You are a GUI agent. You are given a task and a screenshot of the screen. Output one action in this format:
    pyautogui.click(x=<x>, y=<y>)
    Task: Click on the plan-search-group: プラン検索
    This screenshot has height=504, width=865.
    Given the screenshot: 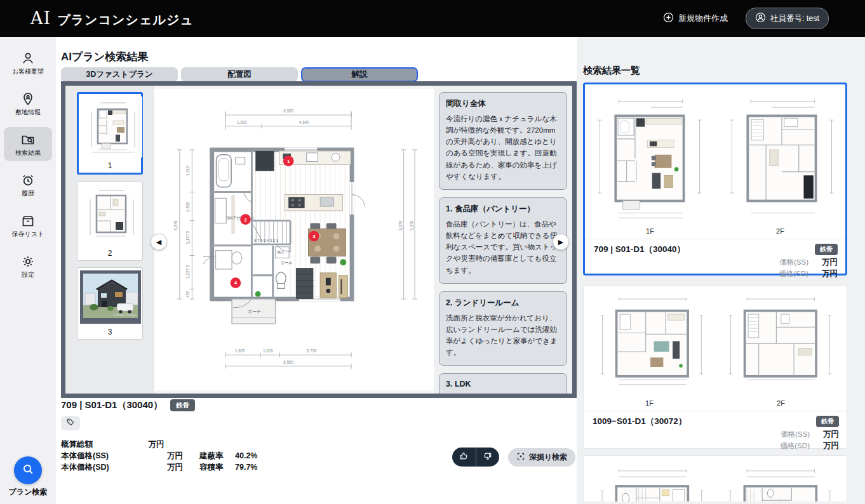 What is the action you would take?
    pyautogui.click(x=28, y=477)
    